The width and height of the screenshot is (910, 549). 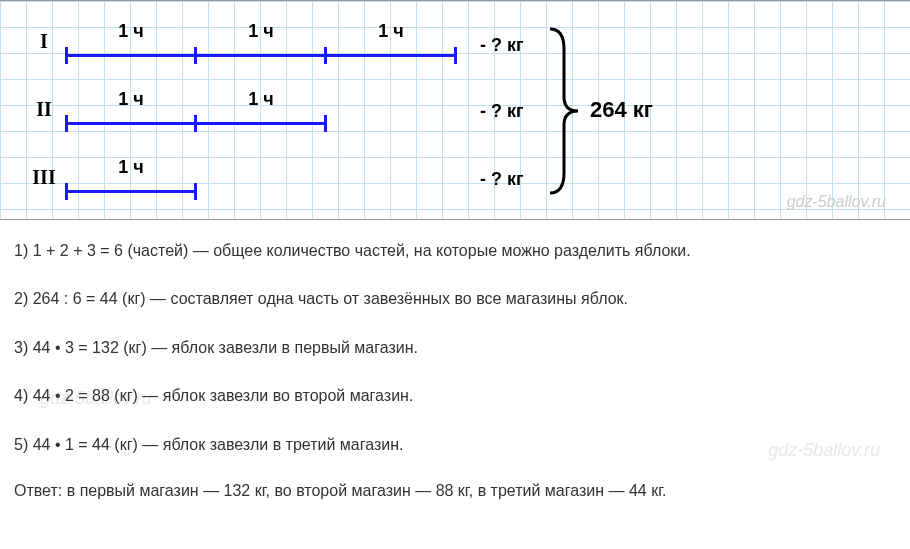 What do you see at coordinates (44, 110) in the screenshot?
I see `roman-numeral-2: II` at bounding box center [44, 110].